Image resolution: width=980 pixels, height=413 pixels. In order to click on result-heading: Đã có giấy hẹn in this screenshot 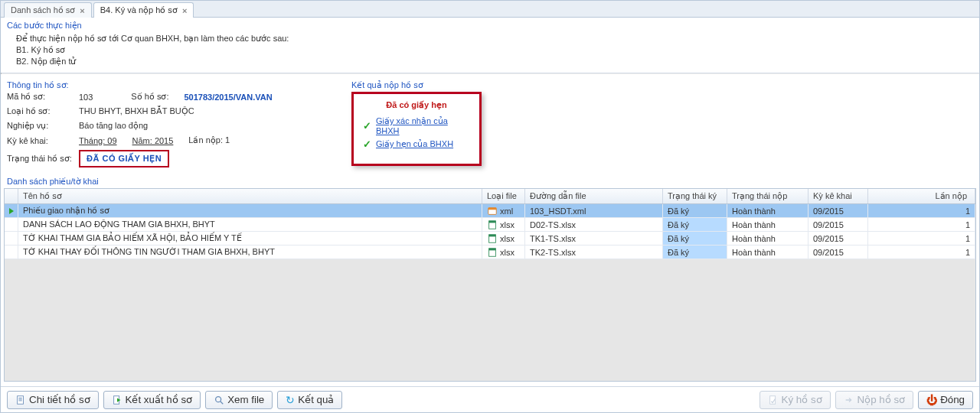, I will do `click(416, 106)`.